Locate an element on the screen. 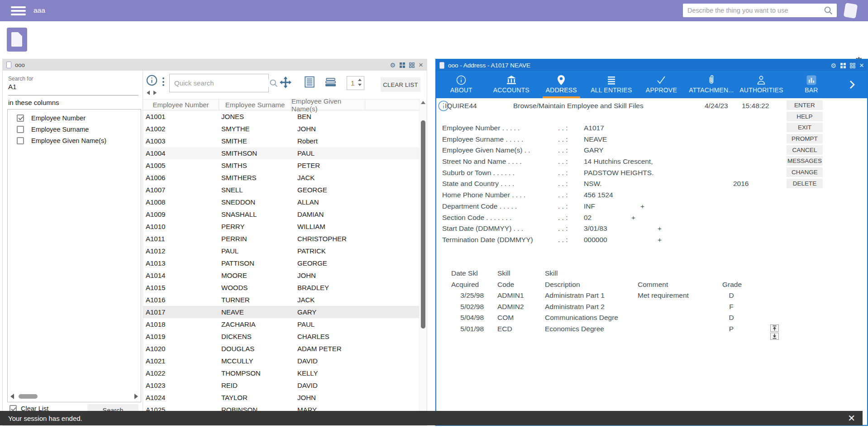 This screenshot has width=868, height=429. table-row: A1018ZACHARIAPAUL is located at coordinates (281, 324).